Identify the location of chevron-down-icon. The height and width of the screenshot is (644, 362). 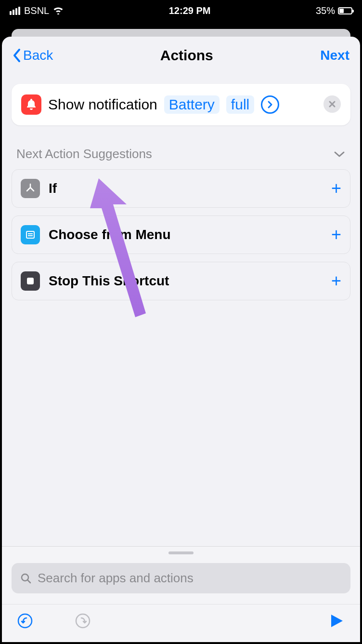
(339, 154).